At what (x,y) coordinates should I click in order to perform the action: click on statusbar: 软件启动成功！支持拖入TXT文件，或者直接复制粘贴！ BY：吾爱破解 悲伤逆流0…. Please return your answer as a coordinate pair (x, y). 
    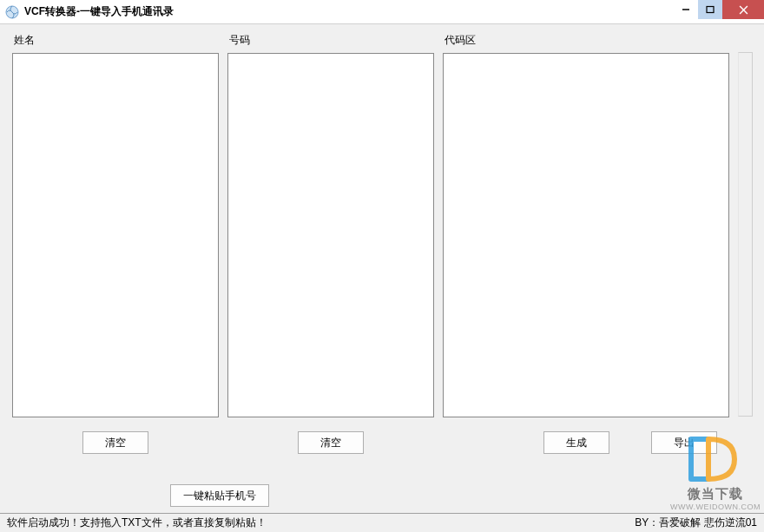
    Looking at the image, I should click on (382, 522).